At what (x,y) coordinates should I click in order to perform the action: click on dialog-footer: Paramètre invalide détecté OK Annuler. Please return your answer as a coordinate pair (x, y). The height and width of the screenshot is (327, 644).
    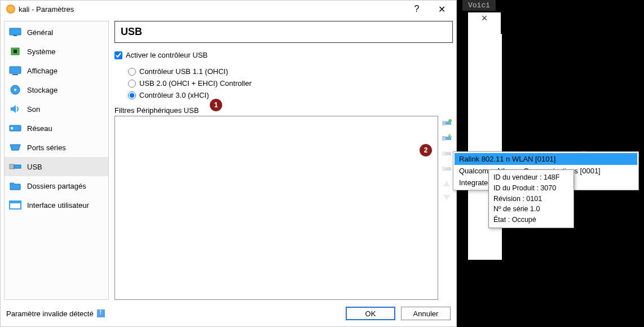
    Looking at the image, I should click on (228, 313).